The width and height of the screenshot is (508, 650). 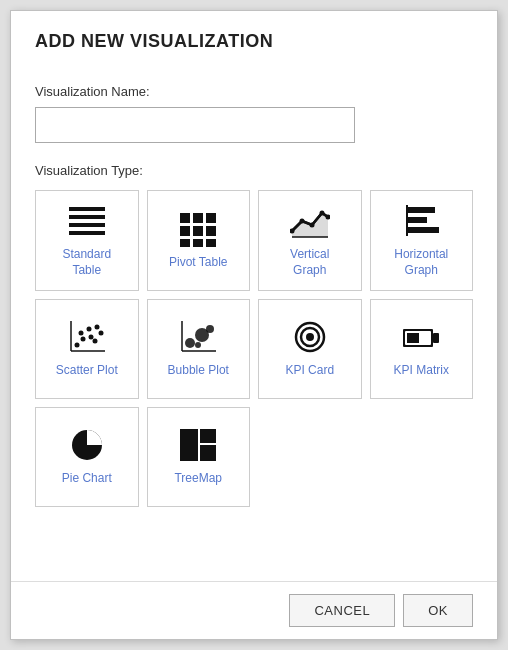 I want to click on vertical-graph-icon, so click(x=310, y=221).